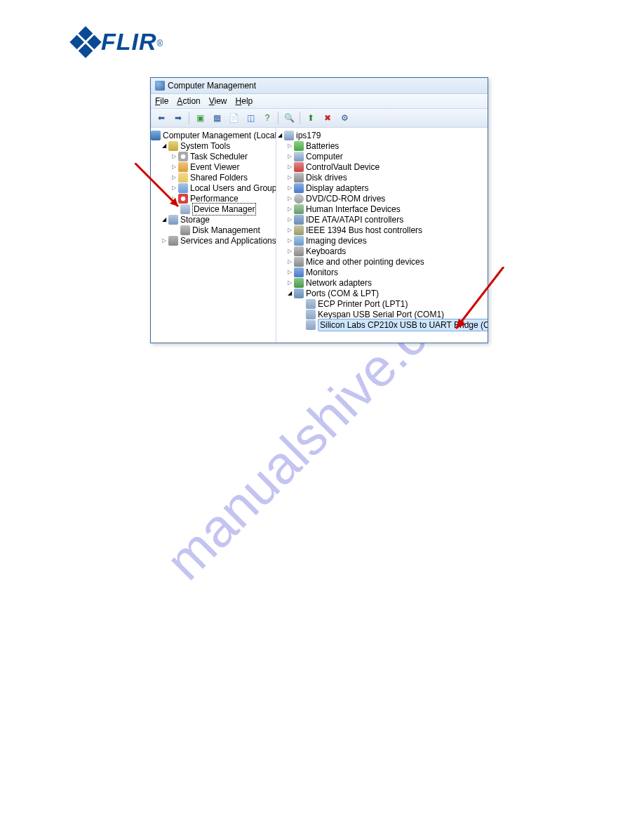 This screenshot has width=644, height=834. Describe the element at coordinates (217, 118) in the screenshot. I see `show-hide-button: ▦` at that location.